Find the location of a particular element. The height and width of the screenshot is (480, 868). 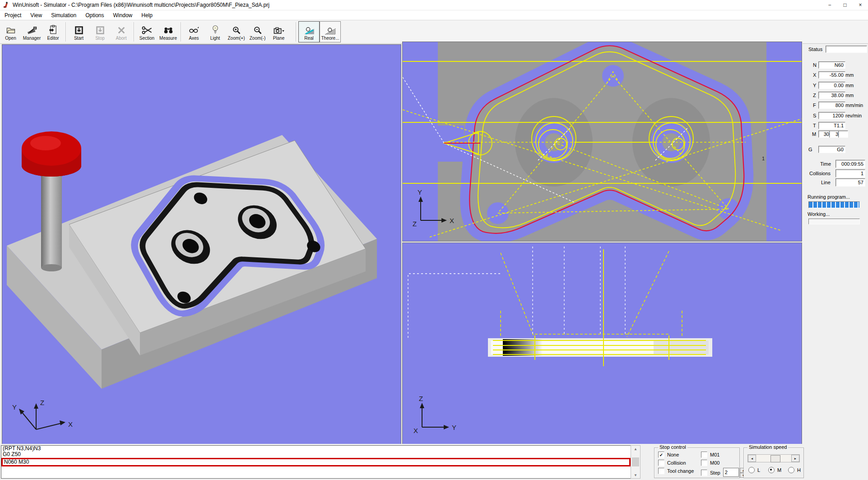

slider-right-icon: ► is located at coordinates (795, 458).